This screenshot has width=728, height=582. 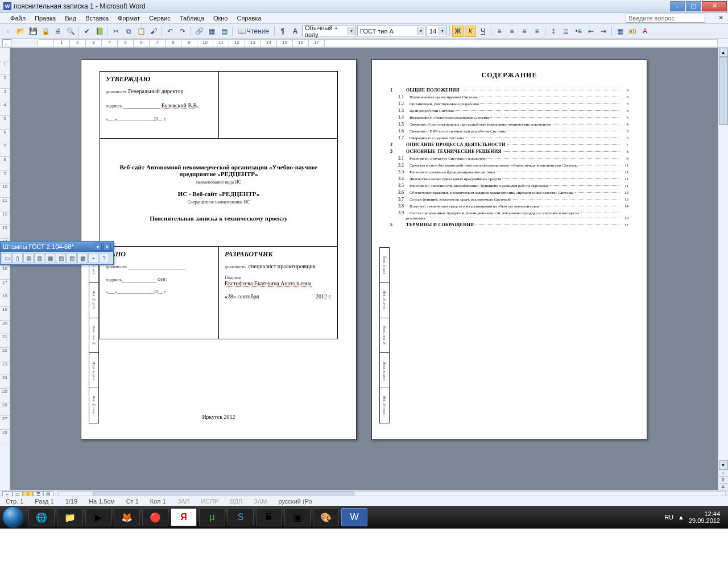 What do you see at coordinates (93, 258) in the screenshot?
I see `stamp-btn-9: ▪` at bounding box center [93, 258].